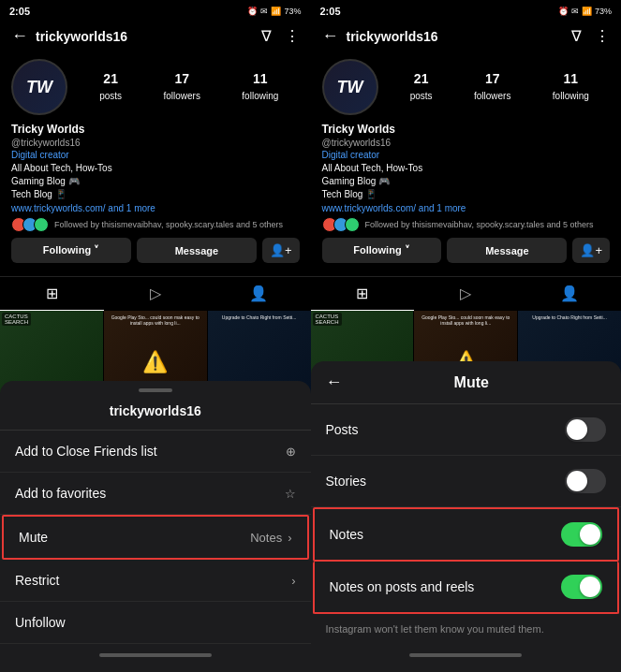  I want to click on profile-website-left: www.trickyworlds.com/ and 1 more, so click(155, 208).